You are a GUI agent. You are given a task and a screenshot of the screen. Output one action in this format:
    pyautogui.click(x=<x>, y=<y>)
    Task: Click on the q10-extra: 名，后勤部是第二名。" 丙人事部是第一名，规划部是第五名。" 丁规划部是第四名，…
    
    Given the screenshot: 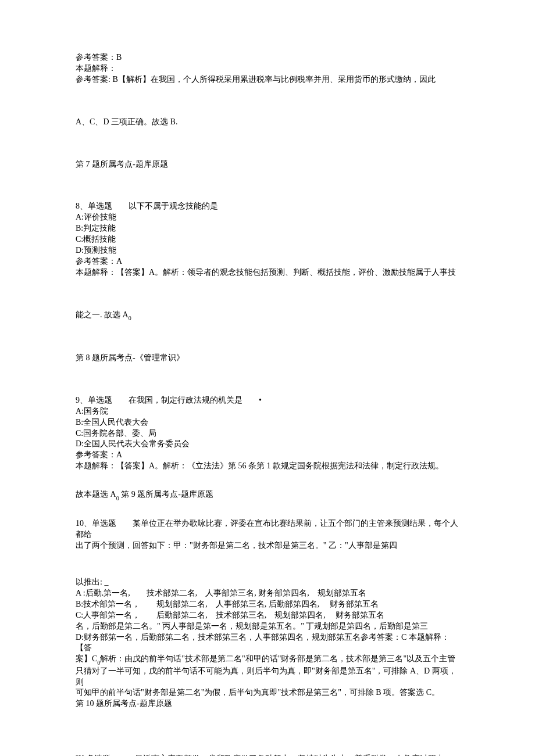 What is the action you would take?
    pyautogui.click(x=268, y=626)
    